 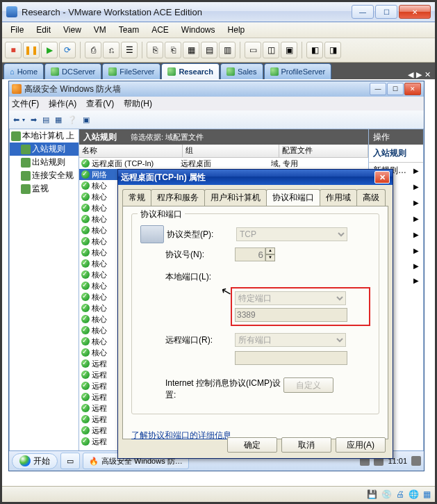 What do you see at coordinates (63, 104) in the screenshot?
I see `guest-menu-action: 操作(A)` at bounding box center [63, 104].